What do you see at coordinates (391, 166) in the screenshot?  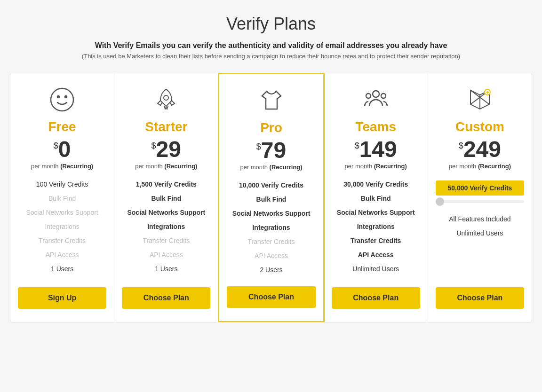 I see `teams-period-note: (Recurring)` at bounding box center [391, 166].